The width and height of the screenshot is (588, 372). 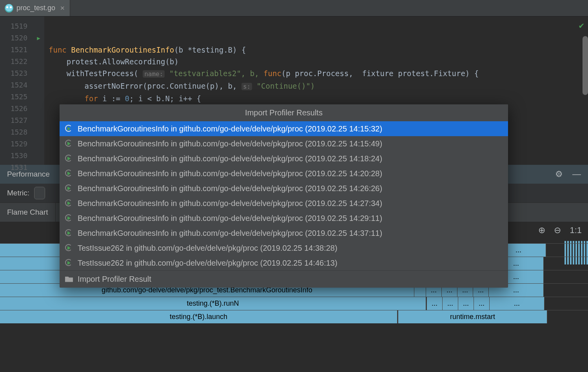 I want to click on popup-import-action: Import Profiler Result, so click(x=284, y=279).